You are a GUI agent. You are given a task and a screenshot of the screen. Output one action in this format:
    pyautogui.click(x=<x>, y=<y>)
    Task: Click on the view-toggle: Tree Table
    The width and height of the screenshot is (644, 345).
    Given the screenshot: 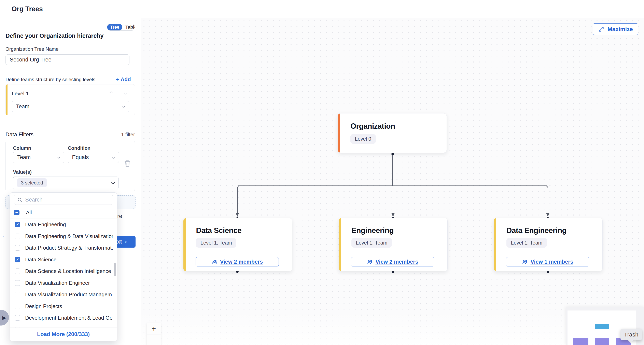 What is the action you would take?
    pyautogui.click(x=121, y=27)
    